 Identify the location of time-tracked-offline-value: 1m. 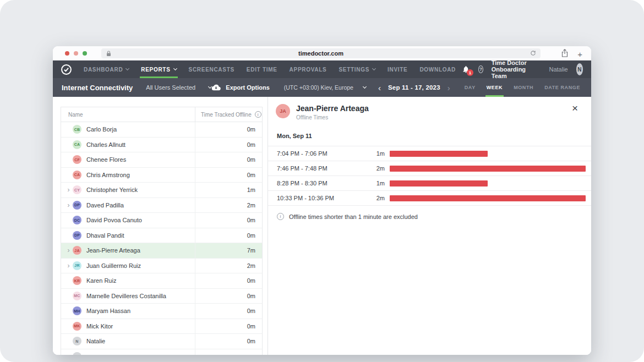
(228, 190).